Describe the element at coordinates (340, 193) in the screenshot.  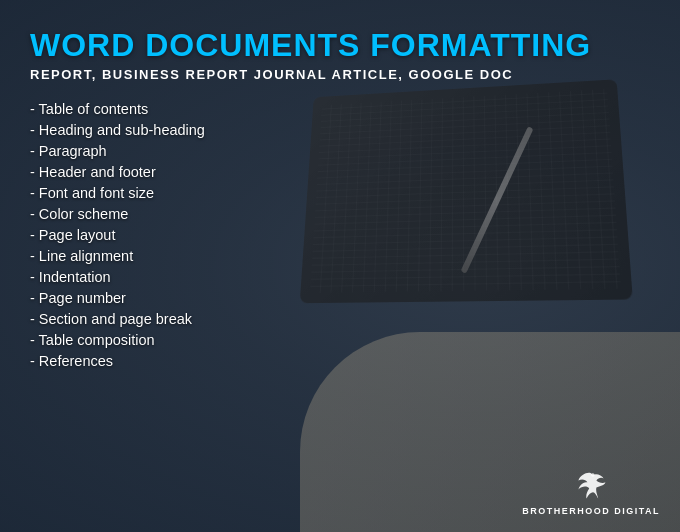
I see `list-item: - Font and font size` at that location.